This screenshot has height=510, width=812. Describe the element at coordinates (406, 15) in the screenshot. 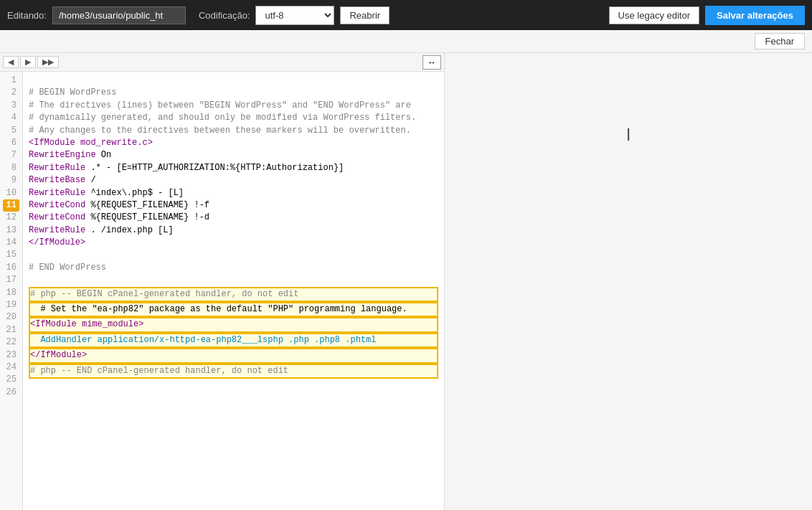

I see `main-toolbar: Editando: Codificação: utf-8 Reabrir Use…` at that location.